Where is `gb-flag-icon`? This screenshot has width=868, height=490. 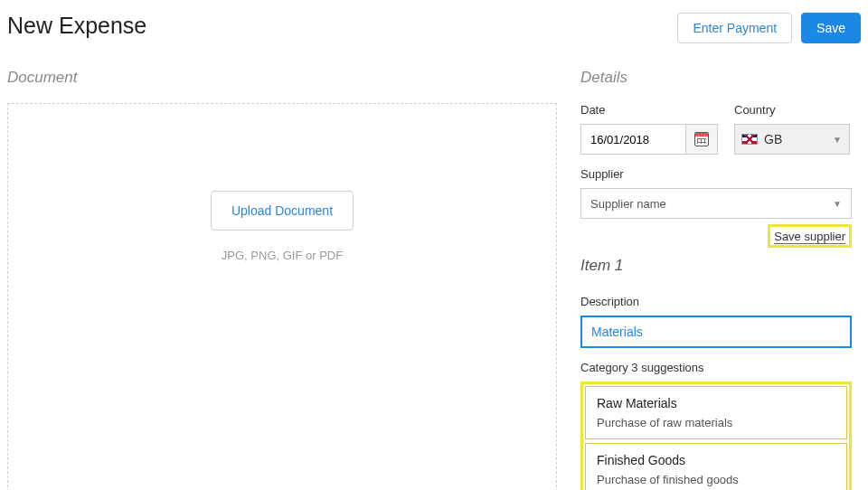
gb-flag-icon is located at coordinates (750, 139).